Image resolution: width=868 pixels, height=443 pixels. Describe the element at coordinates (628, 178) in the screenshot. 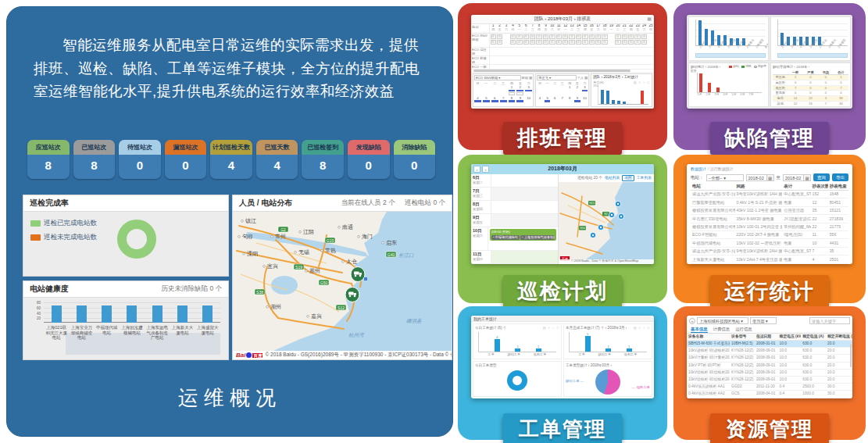

I see `plan-tab-1: 地图` at that location.